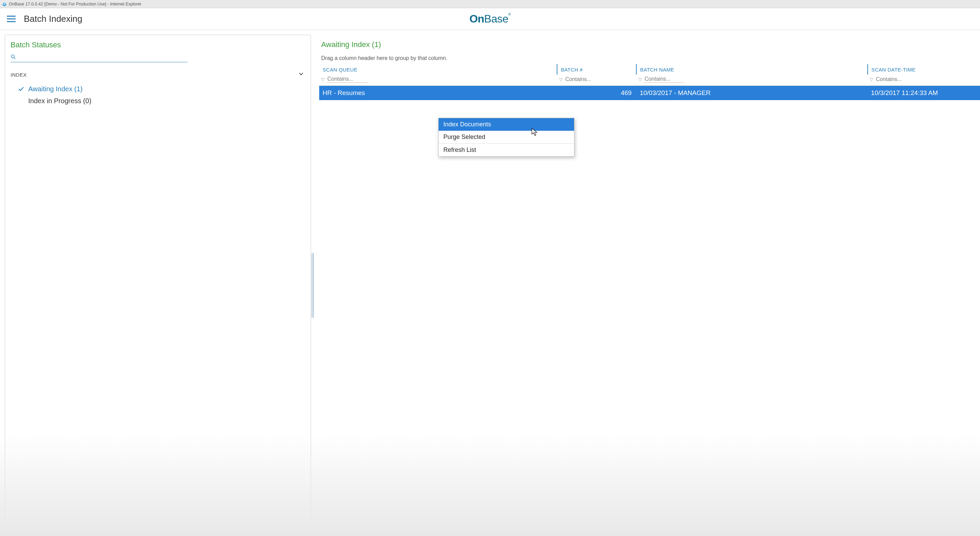 The width and height of the screenshot is (980, 536). I want to click on col-batch-name: BATCH NAME, so click(752, 69).